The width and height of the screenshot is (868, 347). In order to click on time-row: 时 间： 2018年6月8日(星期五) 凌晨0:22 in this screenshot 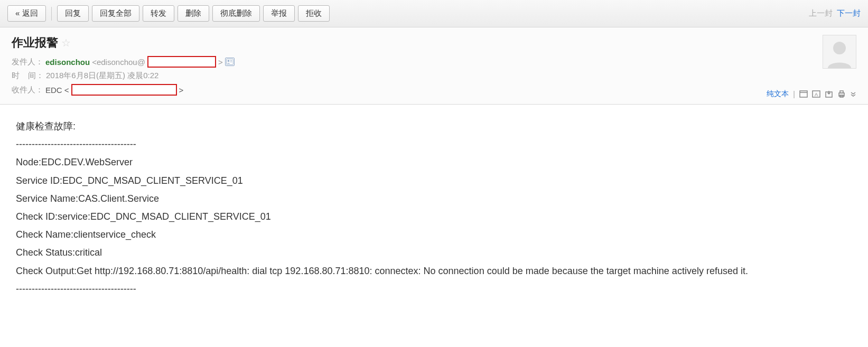, I will do `click(434, 76)`.